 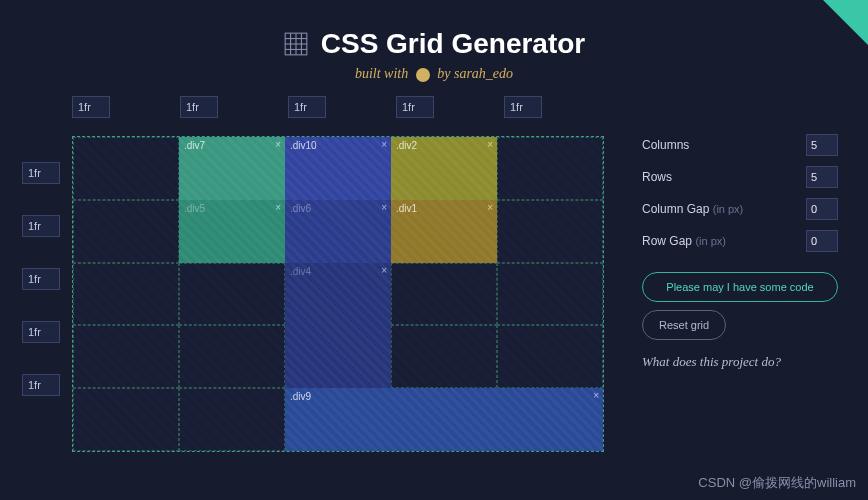 I want to click on field-columns: Columns, so click(x=740, y=145).